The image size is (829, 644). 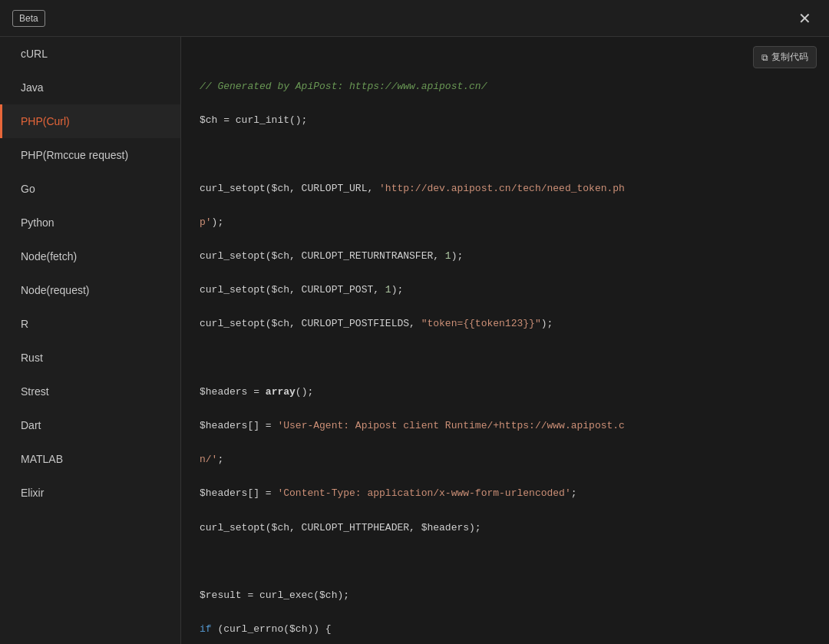 I want to click on title-bar: Beta ✕, so click(x=414, y=18).